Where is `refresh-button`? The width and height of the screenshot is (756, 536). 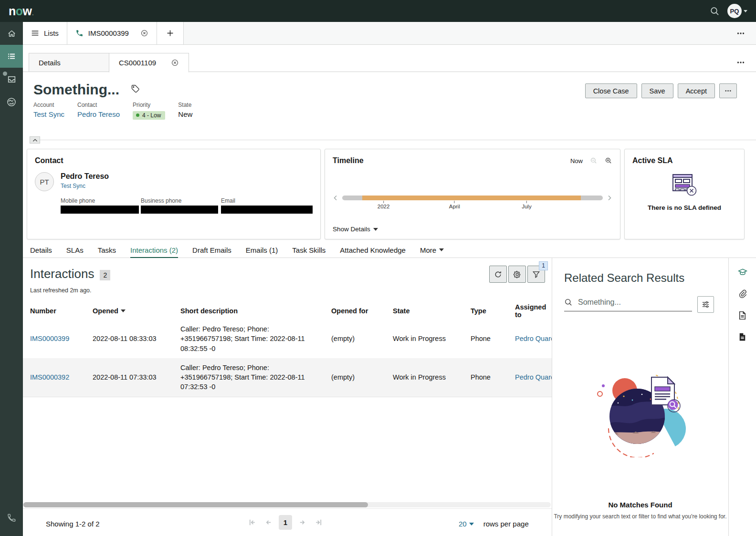 refresh-button is located at coordinates (498, 274).